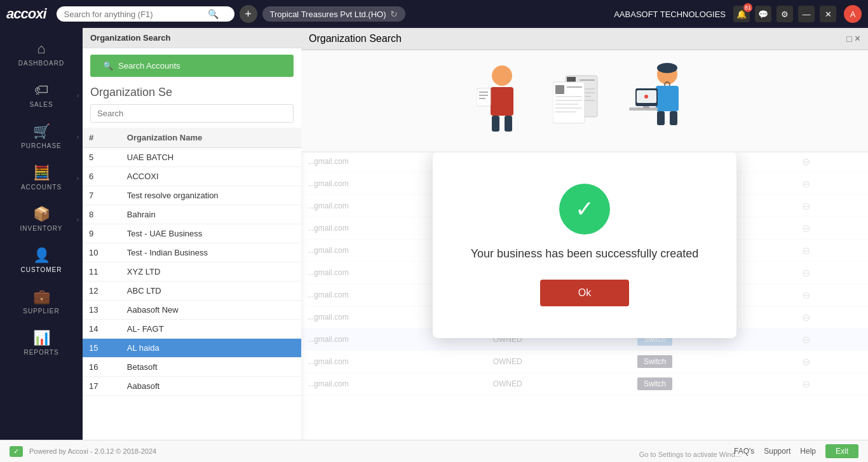 The width and height of the screenshot is (868, 462). I want to click on success-modal: ✓ Your business has been successfully cr…, so click(585, 245).